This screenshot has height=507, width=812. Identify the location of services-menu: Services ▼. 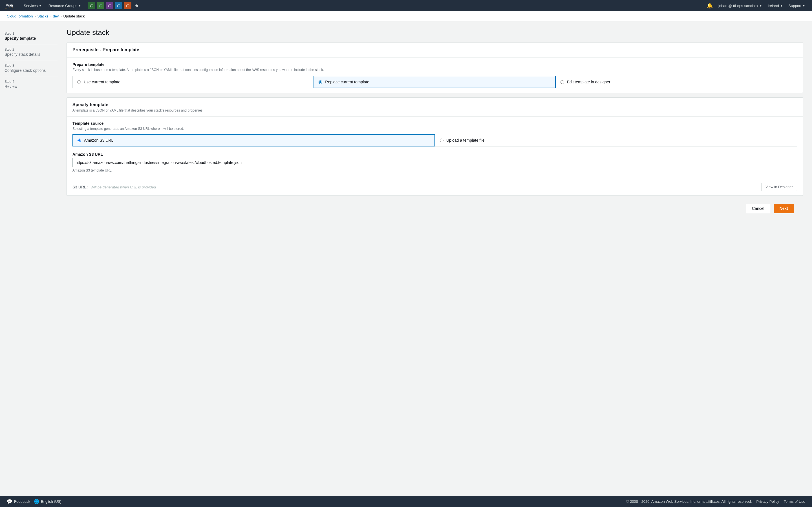
(33, 6).